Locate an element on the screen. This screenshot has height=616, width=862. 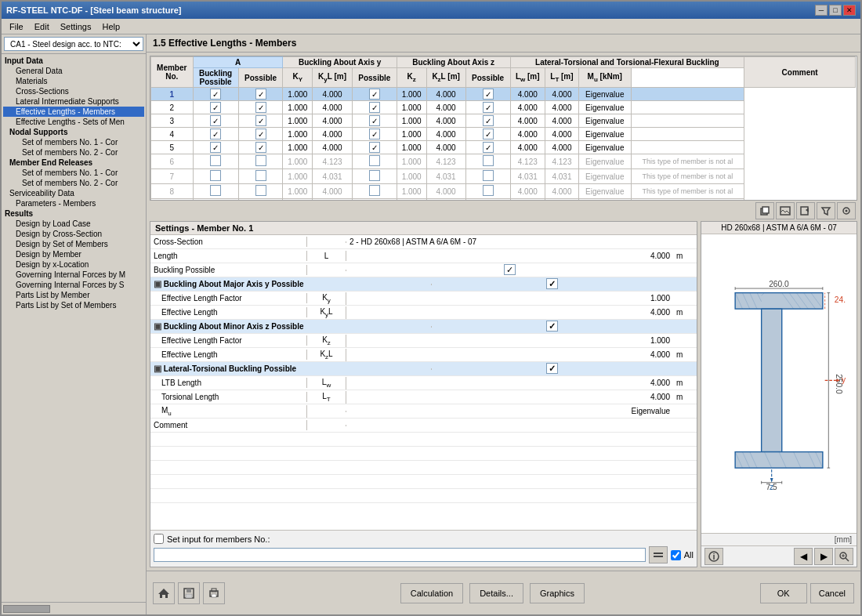
members-input is located at coordinates (400, 555).